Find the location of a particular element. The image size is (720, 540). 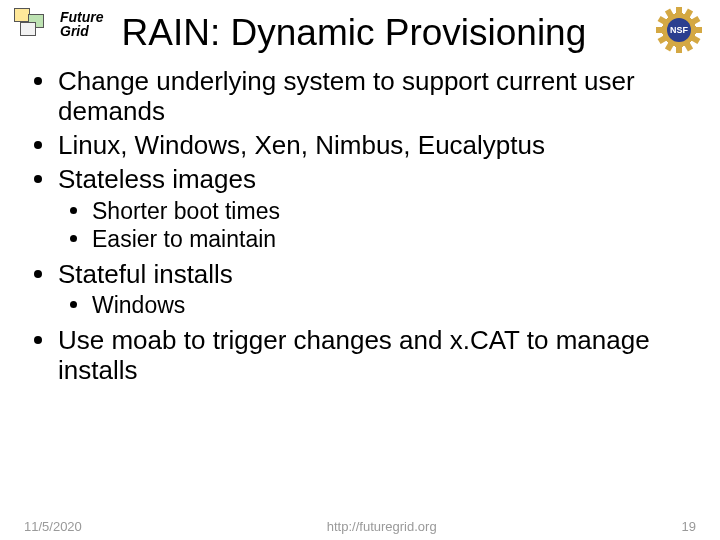

nsf-text: NSF is located at coordinates (679, 30).